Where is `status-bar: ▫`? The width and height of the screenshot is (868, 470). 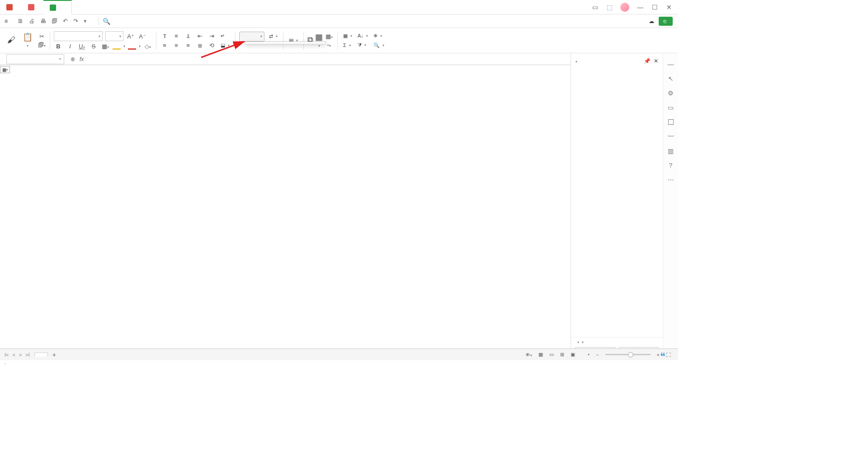 status-bar: ▫ is located at coordinates (339, 363).